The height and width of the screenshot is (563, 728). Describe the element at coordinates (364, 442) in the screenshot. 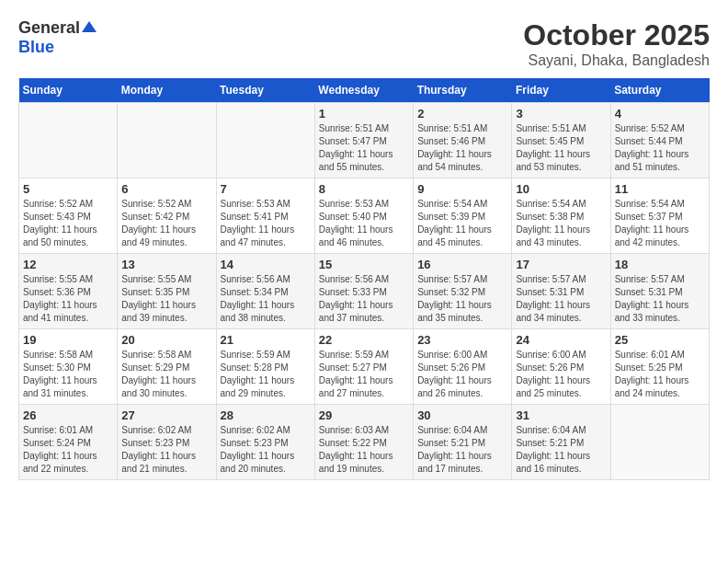

I see `calendar-week-row: 26Sunrise: 6:01 AM Sunset: 5:24 PM Dayli…` at that location.